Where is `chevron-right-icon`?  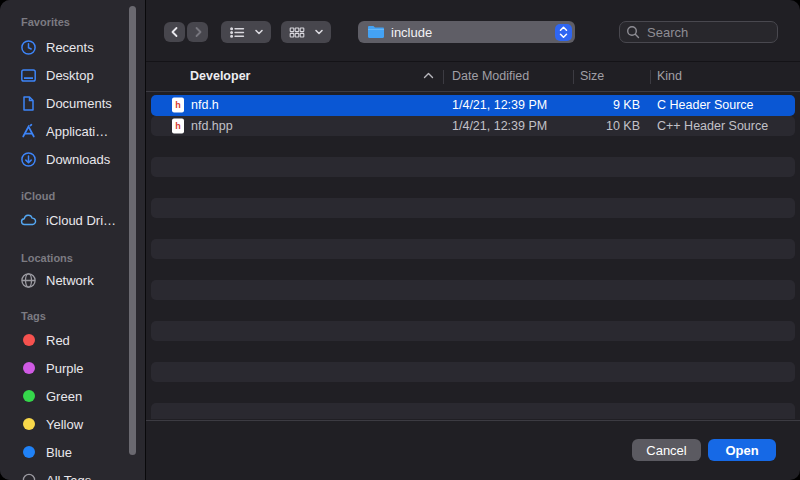
chevron-right-icon is located at coordinates (198, 32).